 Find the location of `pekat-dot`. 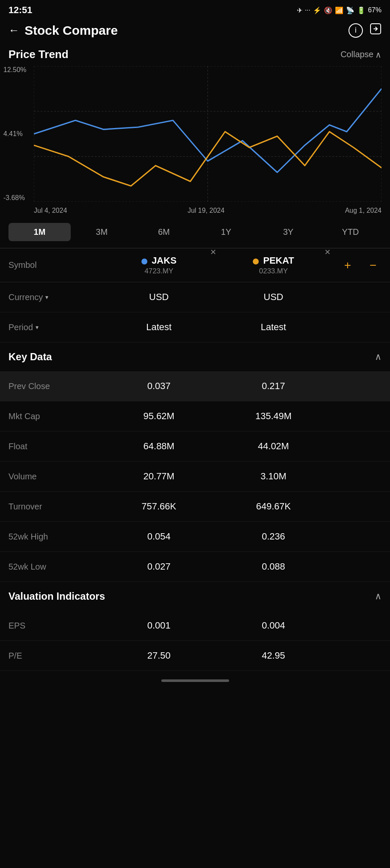

pekat-dot is located at coordinates (256, 262).